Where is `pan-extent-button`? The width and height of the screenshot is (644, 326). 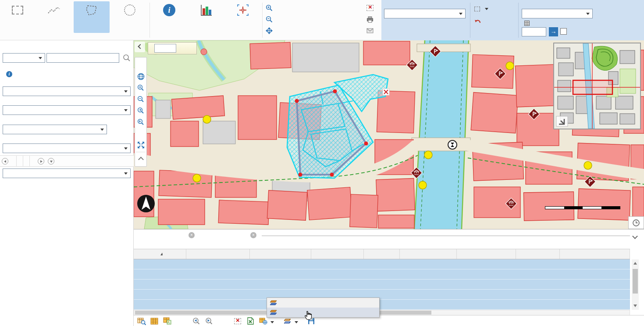
pan-extent-button is located at coordinates (270, 31).